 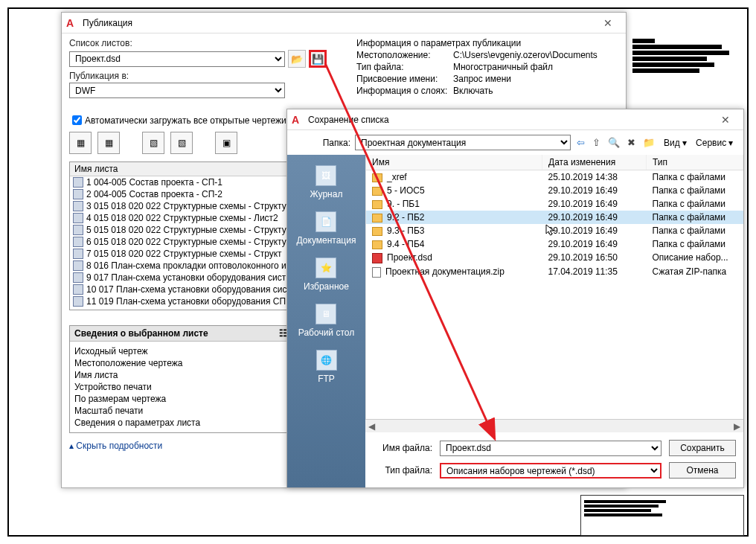 I want to click on dsd-icon, so click(x=377, y=258).